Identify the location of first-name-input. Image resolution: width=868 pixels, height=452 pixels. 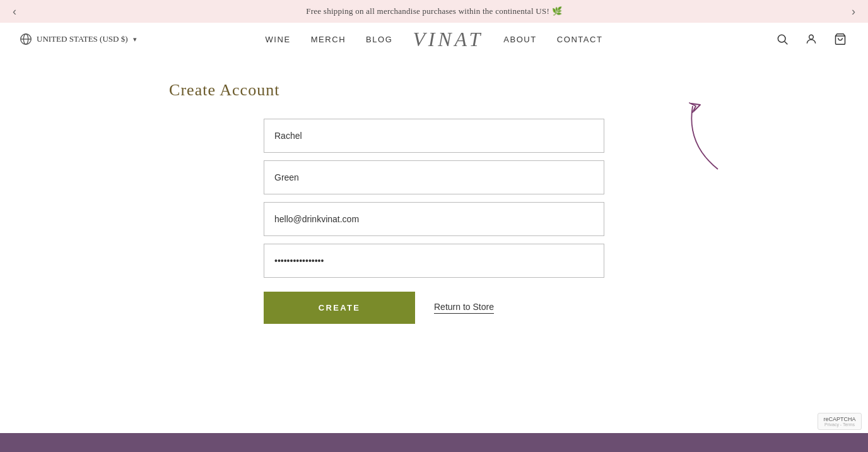
(434, 136).